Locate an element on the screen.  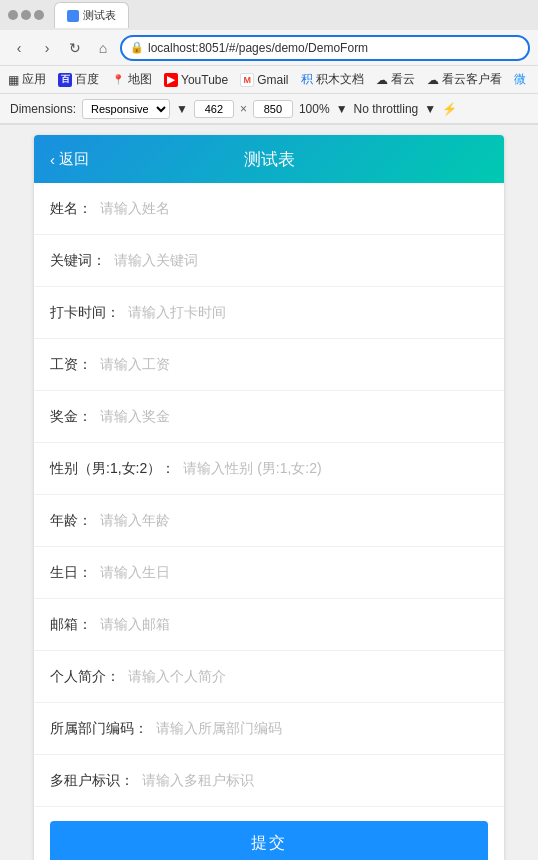
form-title: 测试表 is located at coordinates (269, 160).